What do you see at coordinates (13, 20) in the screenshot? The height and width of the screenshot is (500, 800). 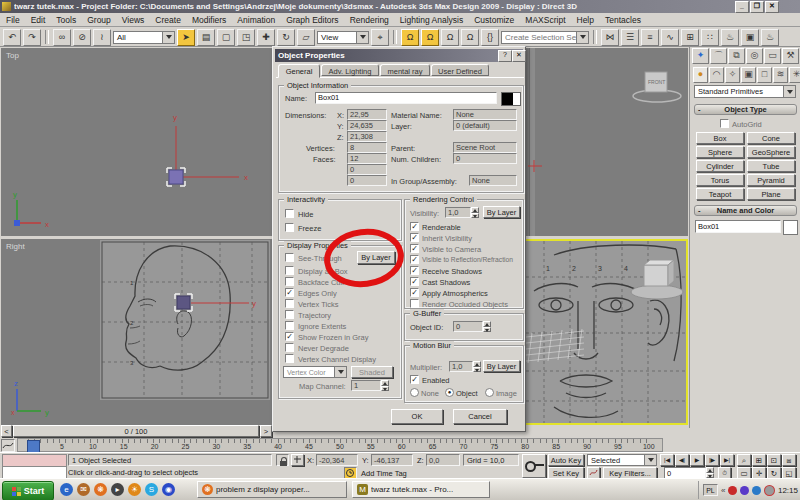 I see `menu-item: File` at bounding box center [13, 20].